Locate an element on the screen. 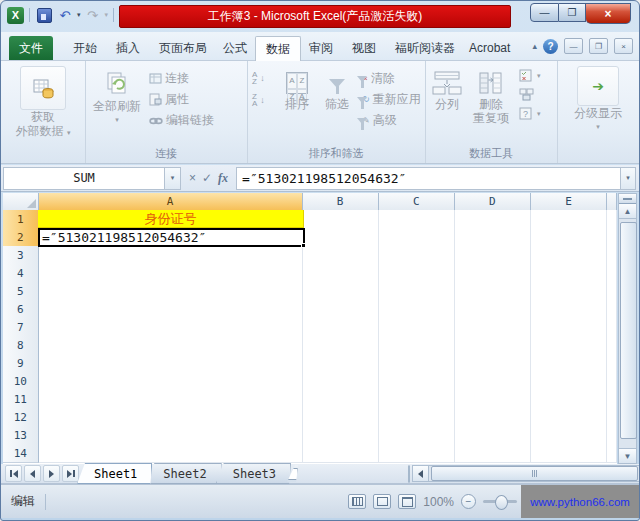  cell-D11 is located at coordinates (493, 400).